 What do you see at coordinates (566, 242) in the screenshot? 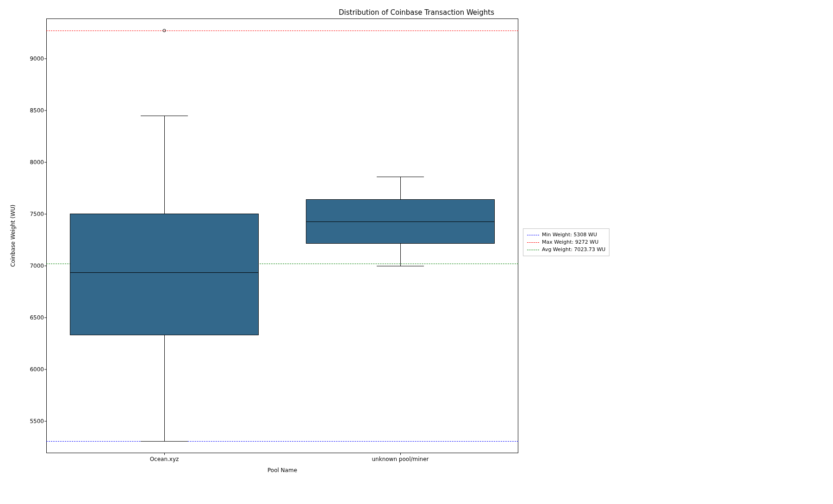
I see `legend: Min Weight: 5308 WU Max Weight: 9272 WU …` at bounding box center [566, 242].